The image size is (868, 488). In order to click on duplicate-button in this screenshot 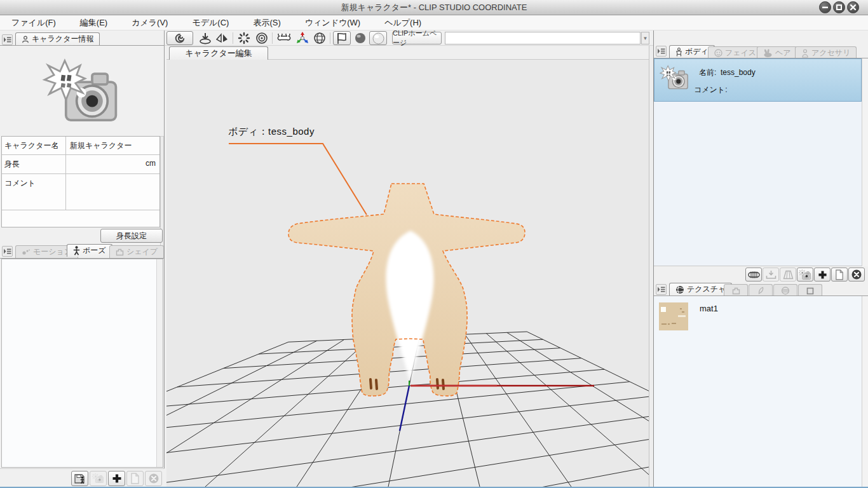, I will do `click(839, 274)`.